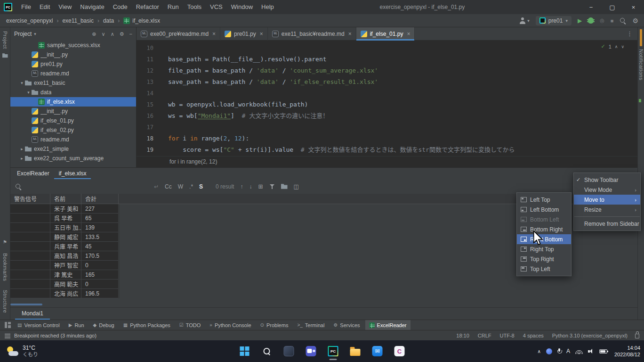 The height and width of the screenshot is (362, 644). I want to click on breadcrumb-item-exe11-basic: exe11_basic, so click(78, 21).